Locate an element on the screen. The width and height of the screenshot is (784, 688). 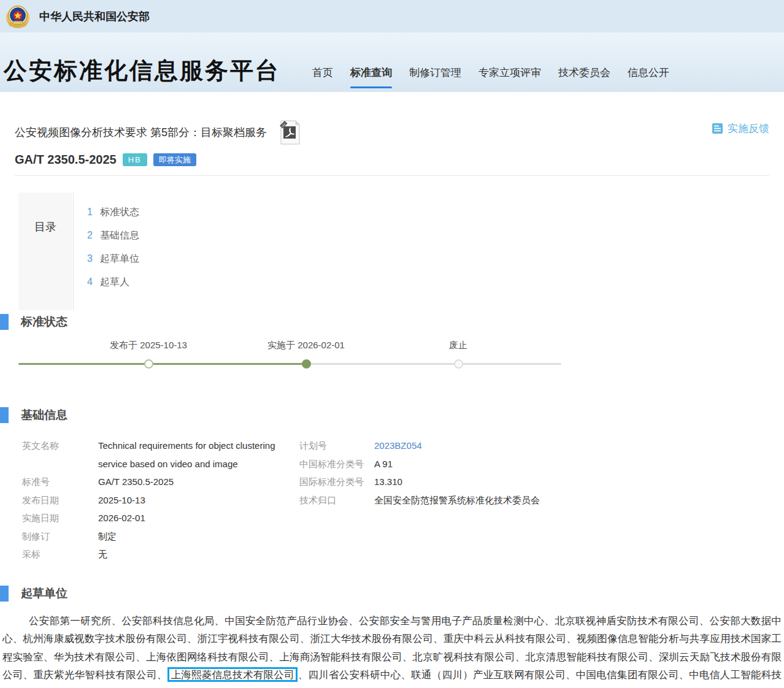
toc-number: 4 is located at coordinates (90, 282).